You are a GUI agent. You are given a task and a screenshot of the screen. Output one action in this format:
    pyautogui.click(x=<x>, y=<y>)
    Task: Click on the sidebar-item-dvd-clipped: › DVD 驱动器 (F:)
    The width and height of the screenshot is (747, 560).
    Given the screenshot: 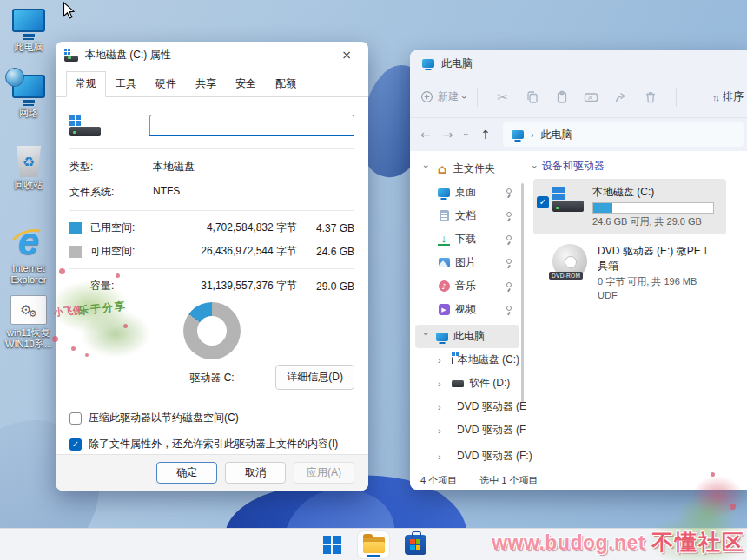 What is the action you would take?
    pyautogui.click(x=467, y=457)
    